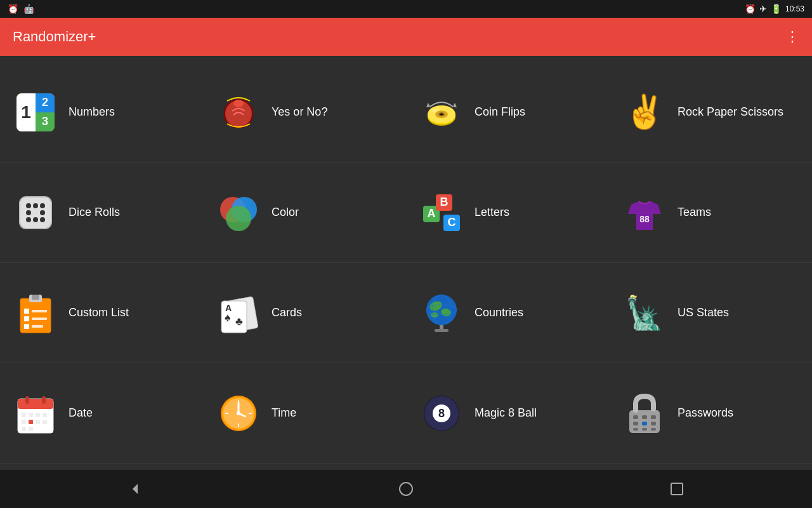  Describe the element at coordinates (508, 413) in the screenshot. I see `magic-8-ball-item: 8 Magic 8 Ball` at that location.